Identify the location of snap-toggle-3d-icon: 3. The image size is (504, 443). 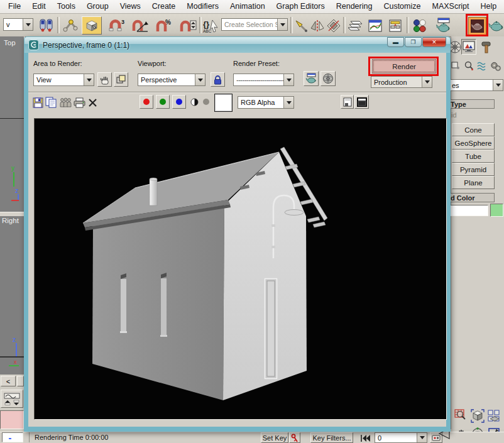
(116, 26).